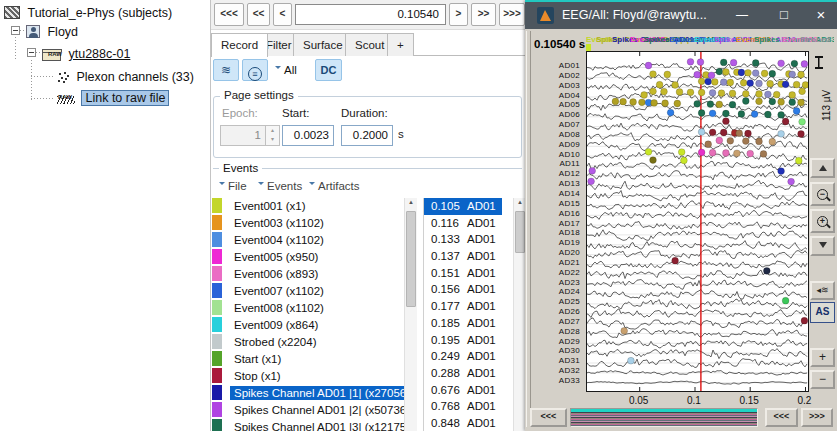 This screenshot has height=431, width=837. I want to click on event-list-item: Event008 (x1102), so click(315, 308).